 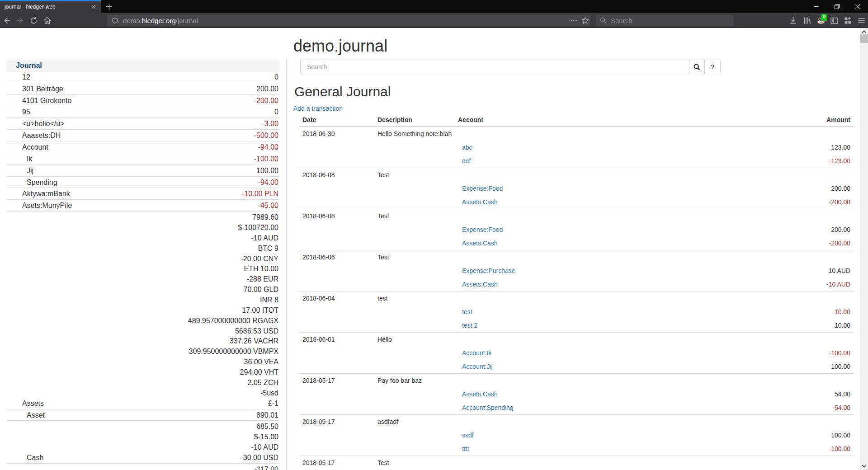 What do you see at coordinates (837, 6) in the screenshot?
I see `window-restore-button` at bounding box center [837, 6].